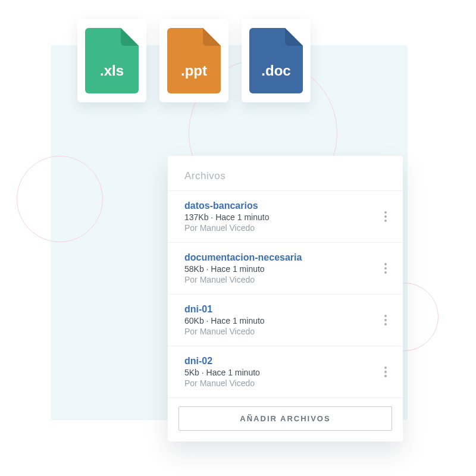  Describe the element at coordinates (286, 371) in the screenshot. I see `file-list-item: dni-02 5Kb · Hace 1 minuto Por Manuel Vi…` at that location.